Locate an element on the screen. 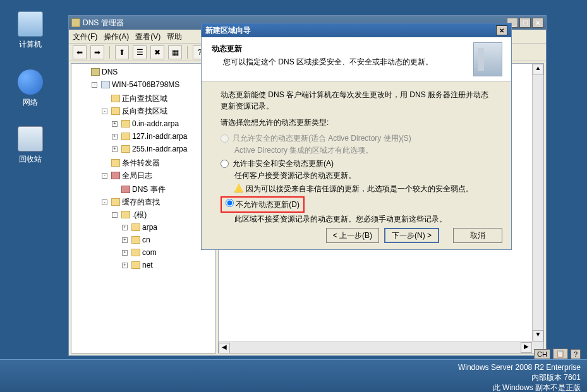 The height and width of the screenshot is (392, 587). tree-root: -.(根) is located at coordinates (129, 215).